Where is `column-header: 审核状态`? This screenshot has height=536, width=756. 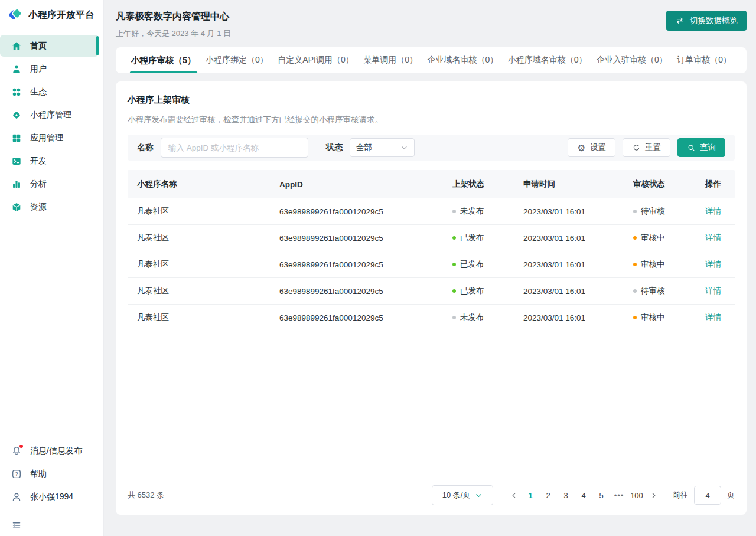
column-header: 审核状态 is located at coordinates (669, 184).